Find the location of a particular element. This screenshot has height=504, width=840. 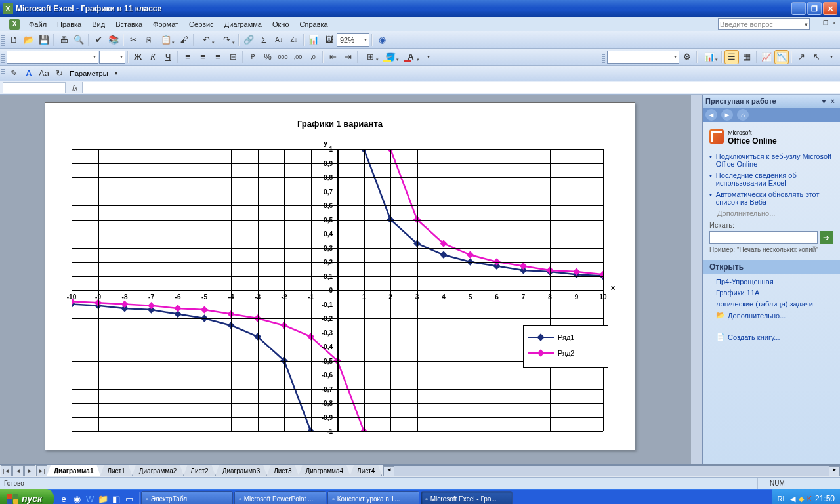

create-workbook-link: Создать книгу... is located at coordinates (774, 337).